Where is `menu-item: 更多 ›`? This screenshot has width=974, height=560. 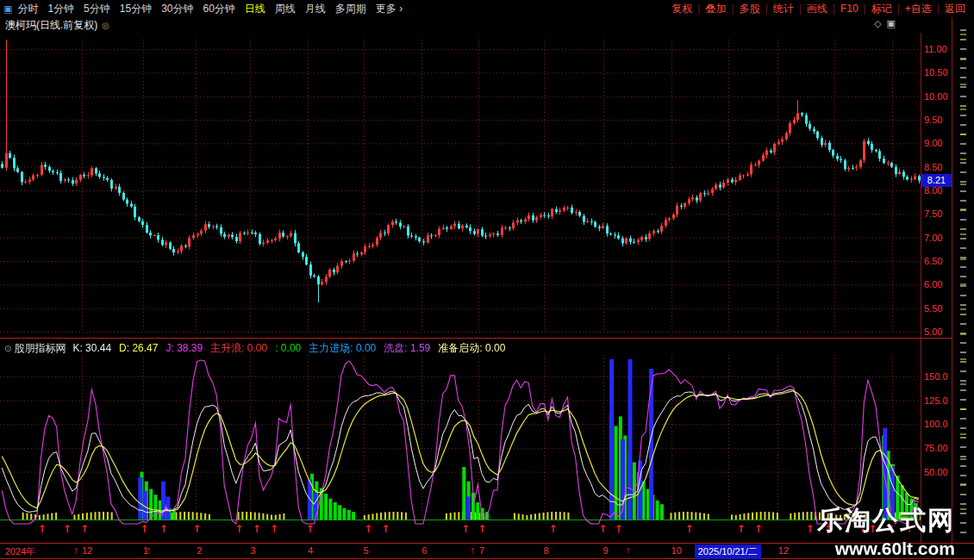 menu-item: 更多 › is located at coordinates (390, 9).